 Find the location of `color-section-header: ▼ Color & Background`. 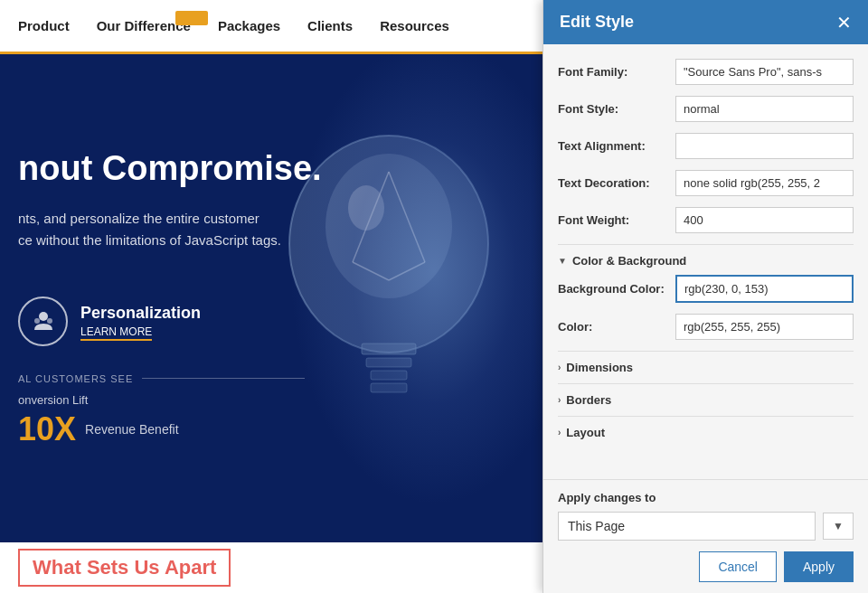

color-section-header: ▼ Color & Background is located at coordinates (705, 259).